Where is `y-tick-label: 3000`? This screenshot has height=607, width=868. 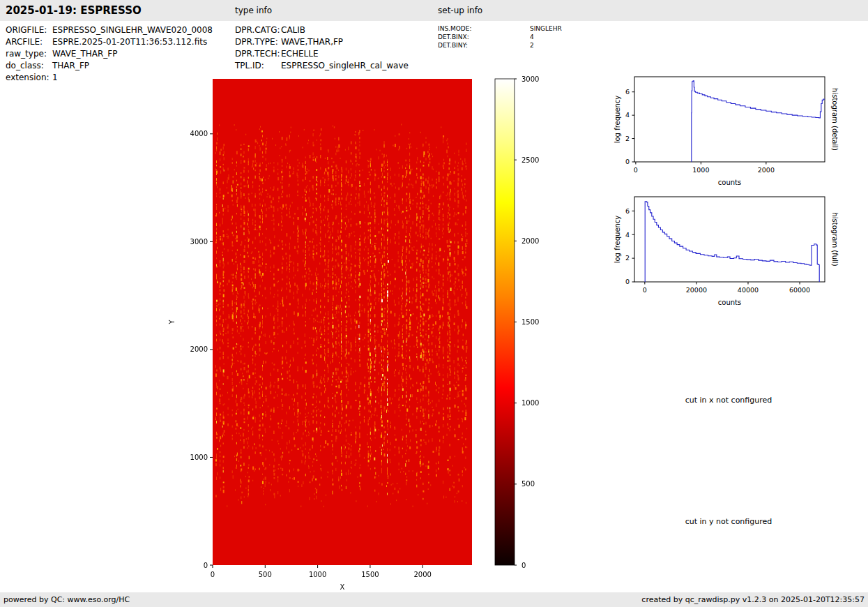
y-tick-label: 3000 is located at coordinates (199, 241).